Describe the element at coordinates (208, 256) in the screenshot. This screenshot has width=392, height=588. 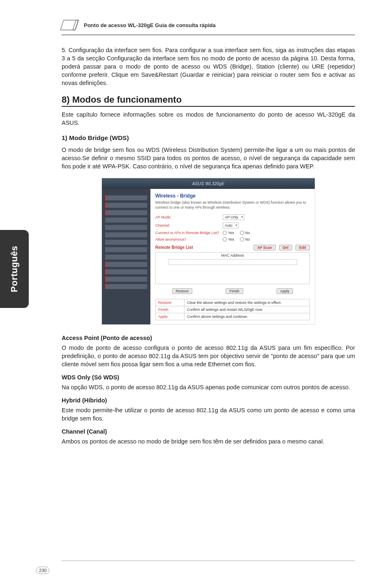
I see `screenshot-body: Wireless - Bridge Wireless bridge (also …` at that location.